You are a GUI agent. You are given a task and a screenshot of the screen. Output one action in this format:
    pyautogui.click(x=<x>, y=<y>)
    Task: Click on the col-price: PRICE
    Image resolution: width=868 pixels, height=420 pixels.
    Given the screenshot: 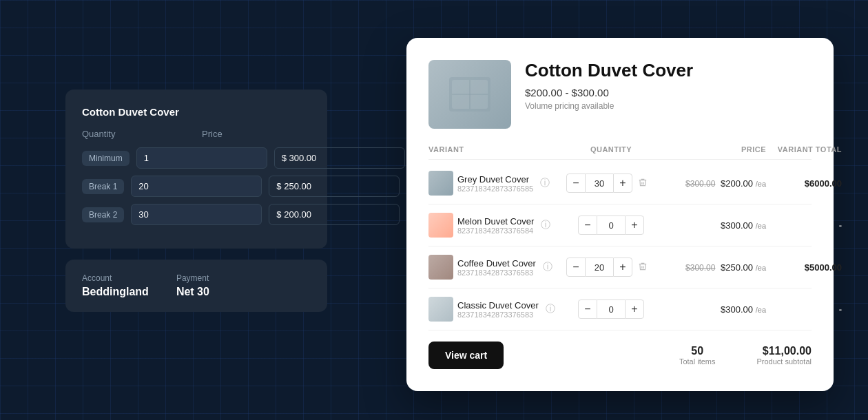 What is the action you would take?
    pyautogui.click(x=711, y=149)
    